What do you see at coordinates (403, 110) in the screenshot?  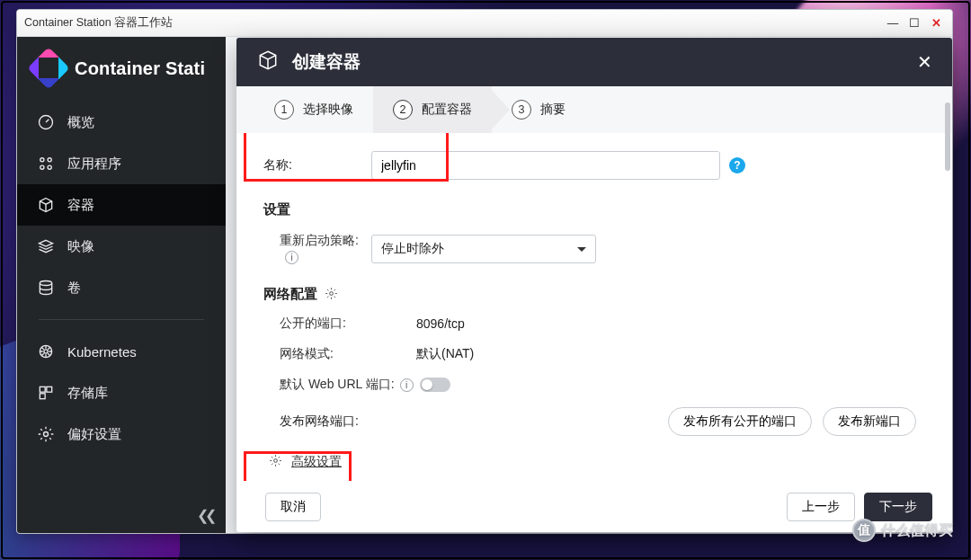 I see `step-number: 2` at bounding box center [403, 110].